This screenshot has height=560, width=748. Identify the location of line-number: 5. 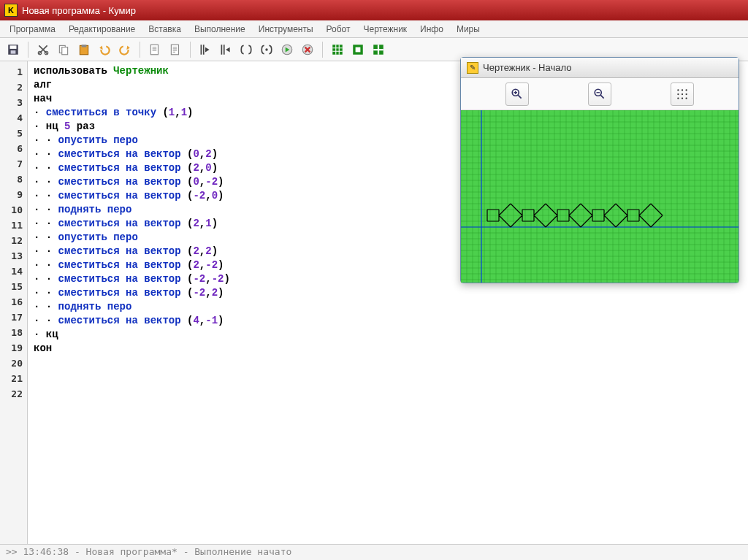
(13, 133).